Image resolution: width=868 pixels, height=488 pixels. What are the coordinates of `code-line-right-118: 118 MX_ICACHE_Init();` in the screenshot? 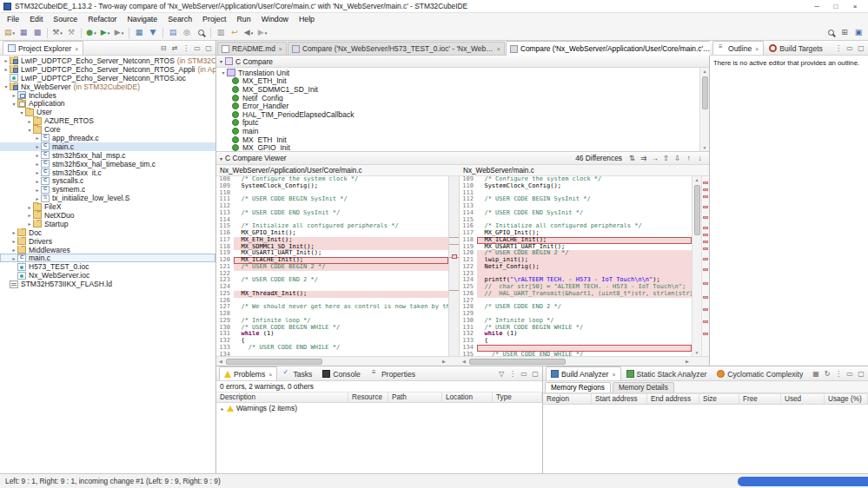 It's located at (575, 241).